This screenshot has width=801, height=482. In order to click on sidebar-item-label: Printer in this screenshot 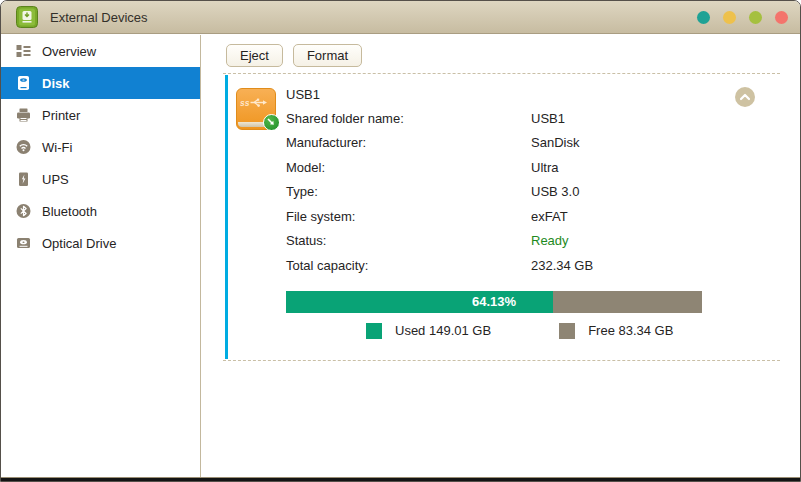, I will do `click(61, 116)`.